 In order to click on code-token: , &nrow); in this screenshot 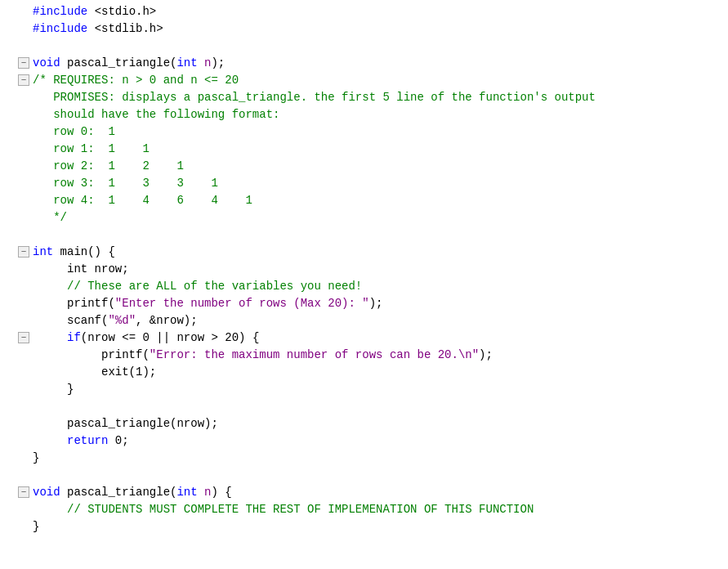, I will do `click(167, 320)`.